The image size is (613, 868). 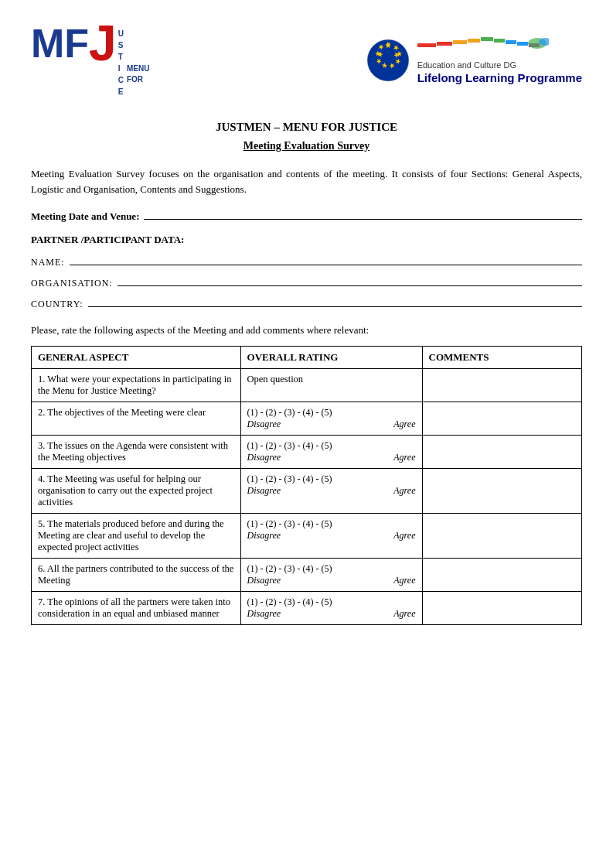 What do you see at coordinates (483, 48) in the screenshot?
I see `bird-stripe-icon` at bounding box center [483, 48].